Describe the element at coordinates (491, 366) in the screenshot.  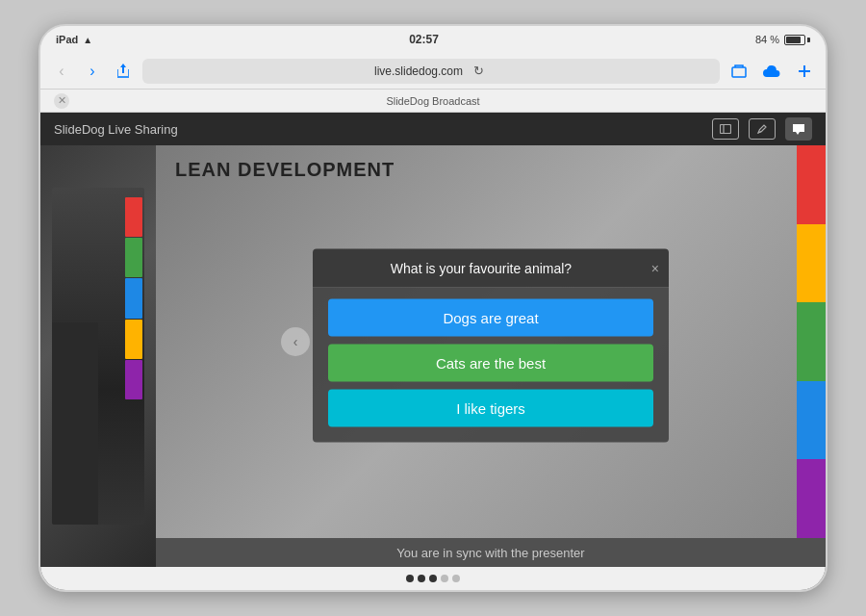
I see `poll-options: Dogs are great Cats are the best I like …` at that location.